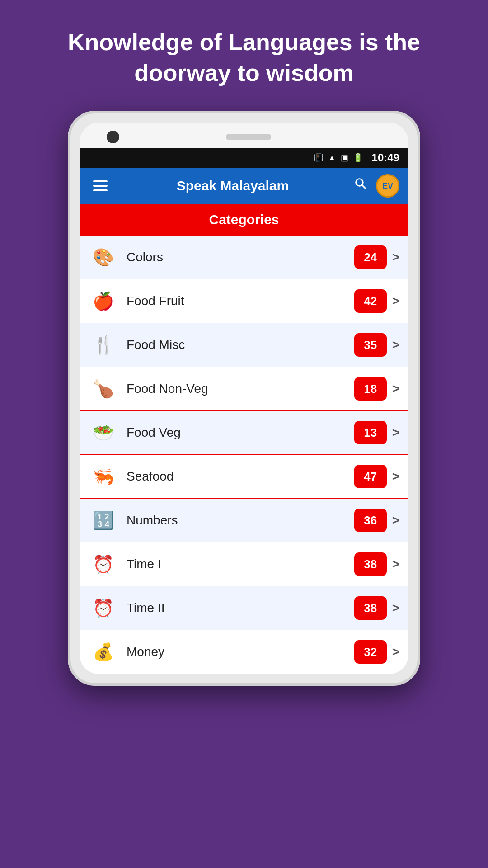 This screenshot has height=868, width=488. What do you see at coordinates (240, 345) in the screenshot?
I see `category-name-food-misc: Food Misc` at bounding box center [240, 345].